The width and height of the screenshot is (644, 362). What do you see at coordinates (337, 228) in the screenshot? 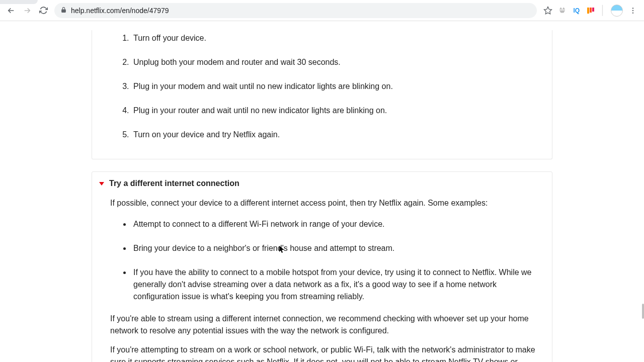
I see `bullet-item: Attempt to connect to a different Wi-Fi …` at bounding box center [337, 228].